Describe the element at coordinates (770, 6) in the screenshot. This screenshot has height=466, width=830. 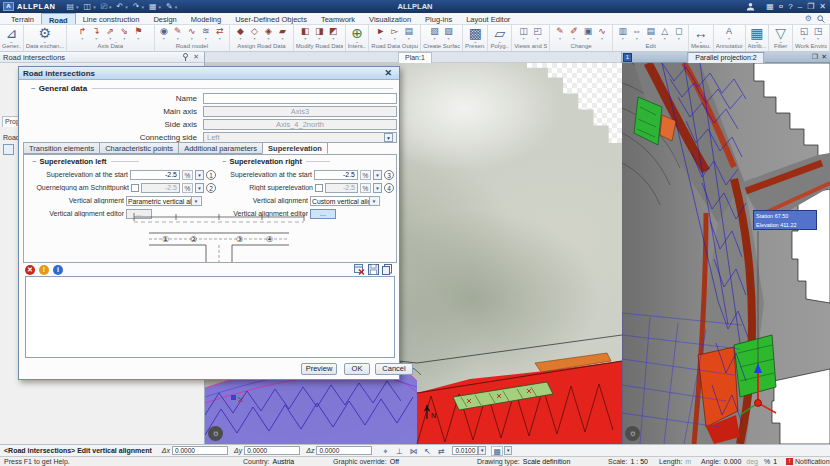
I see `apps-grid-icon: ▦` at that location.